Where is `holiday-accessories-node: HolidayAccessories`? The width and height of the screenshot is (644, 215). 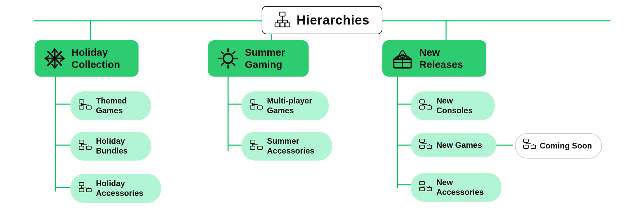
holiday-accessories-node: HolidayAccessories is located at coordinates (116, 188).